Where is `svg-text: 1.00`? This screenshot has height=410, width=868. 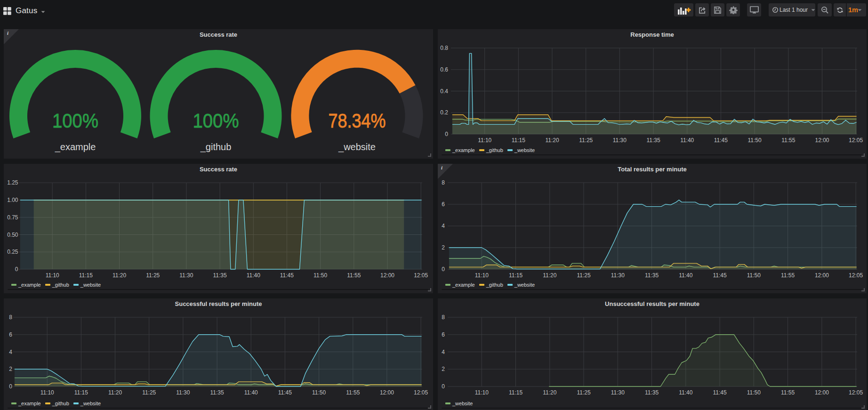 svg-text: 1.00 is located at coordinates (13, 200).